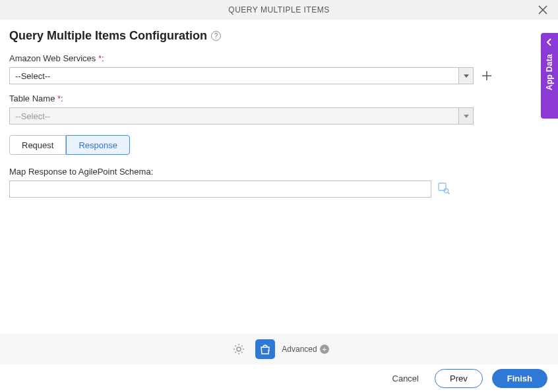 Image resolution: width=558 pixels, height=392 pixels. What do you see at coordinates (241, 116) in the screenshot?
I see `table-select: --Select--` at bounding box center [241, 116].